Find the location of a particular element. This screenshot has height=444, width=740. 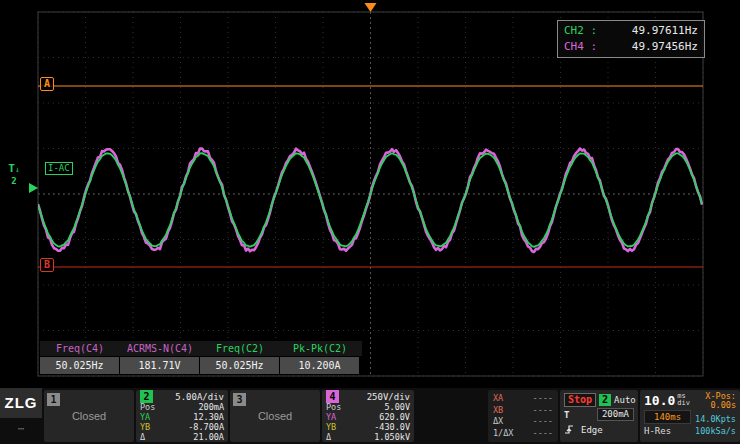

x-position-readout: X-Pos: 0.00s is located at coordinates (716, 401).